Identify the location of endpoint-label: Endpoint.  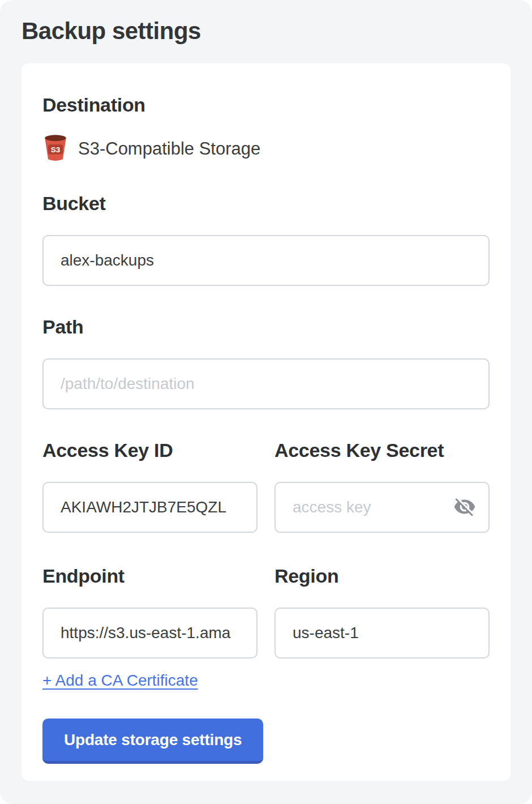
(150, 576).